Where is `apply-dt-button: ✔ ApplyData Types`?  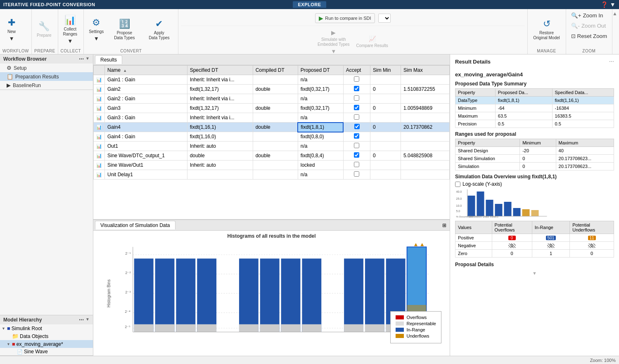 apply-dt-button: ✔ ApplyData Types is located at coordinates (159, 30).